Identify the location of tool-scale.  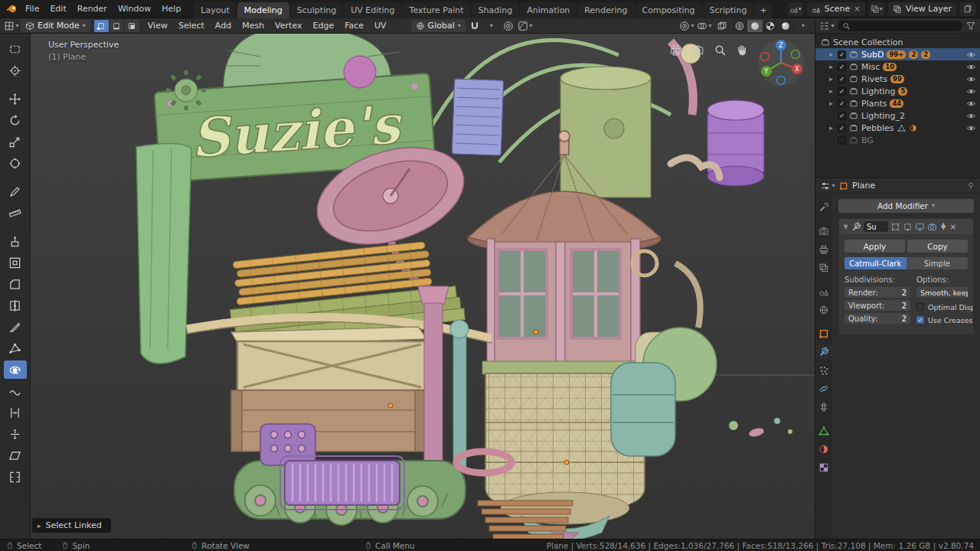
(15, 142).